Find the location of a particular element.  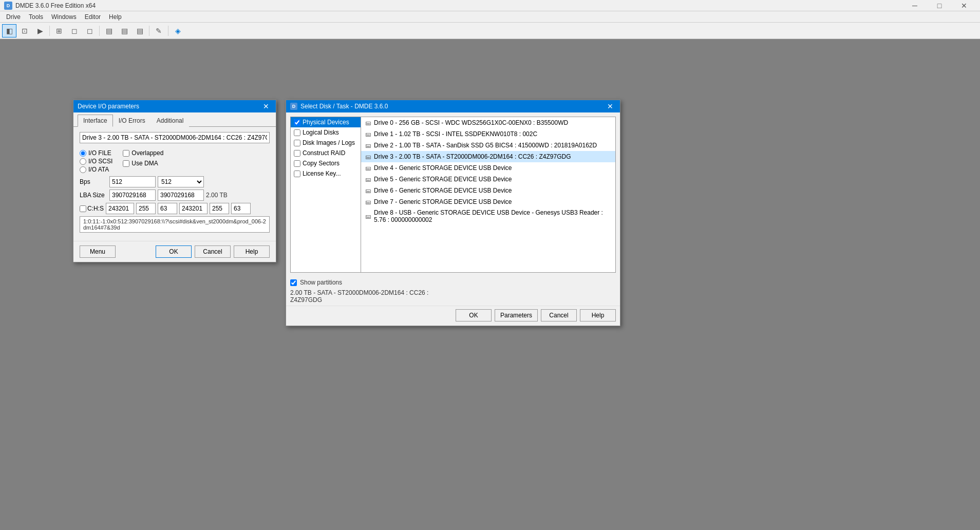

tab-io-errors: I/O Errors is located at coordinates (132, 121).